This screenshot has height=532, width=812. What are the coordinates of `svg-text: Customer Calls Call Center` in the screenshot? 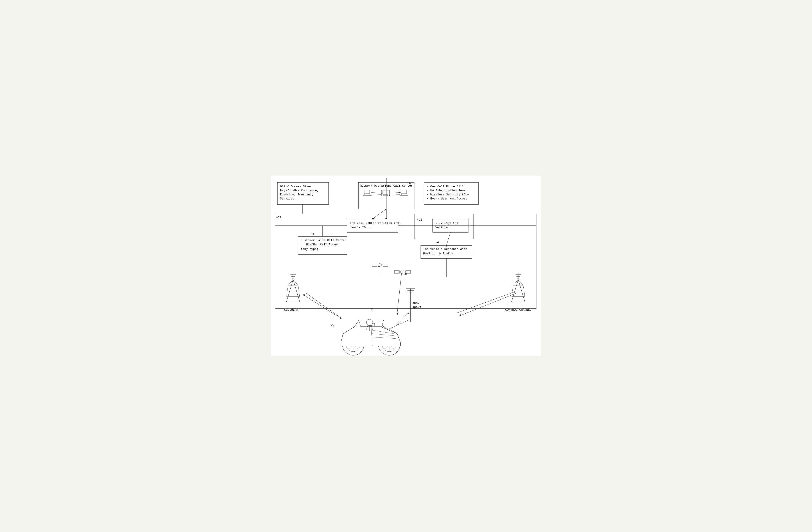 It's located at (323, 240).